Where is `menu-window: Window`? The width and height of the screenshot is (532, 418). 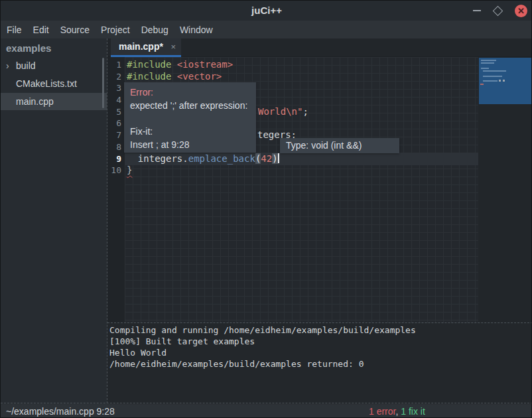 menu-window: Window is located at coordinates (196, 30).